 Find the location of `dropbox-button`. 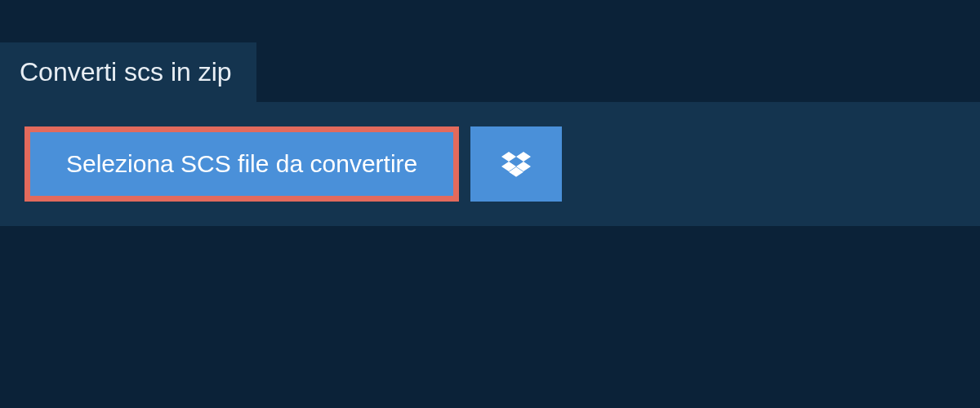

dropbox-button is located at coordinates (516, 164).